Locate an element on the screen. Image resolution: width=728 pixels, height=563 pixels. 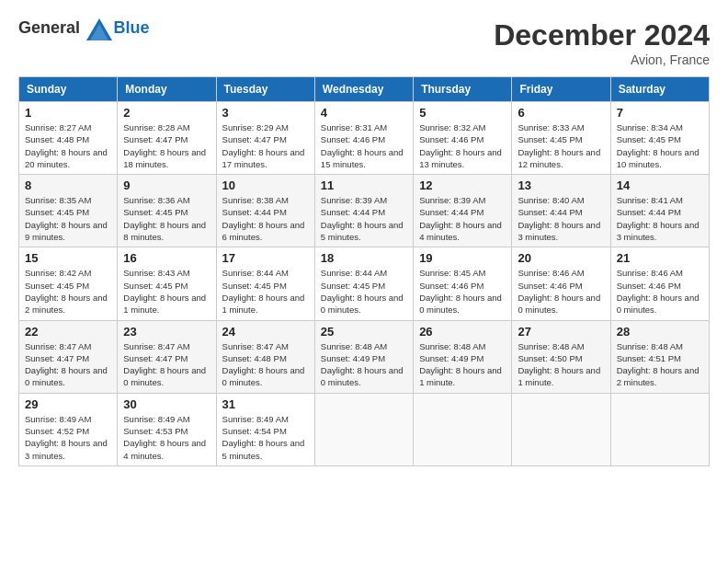
location-title: Avion, France is located at coordinates (601, 60).